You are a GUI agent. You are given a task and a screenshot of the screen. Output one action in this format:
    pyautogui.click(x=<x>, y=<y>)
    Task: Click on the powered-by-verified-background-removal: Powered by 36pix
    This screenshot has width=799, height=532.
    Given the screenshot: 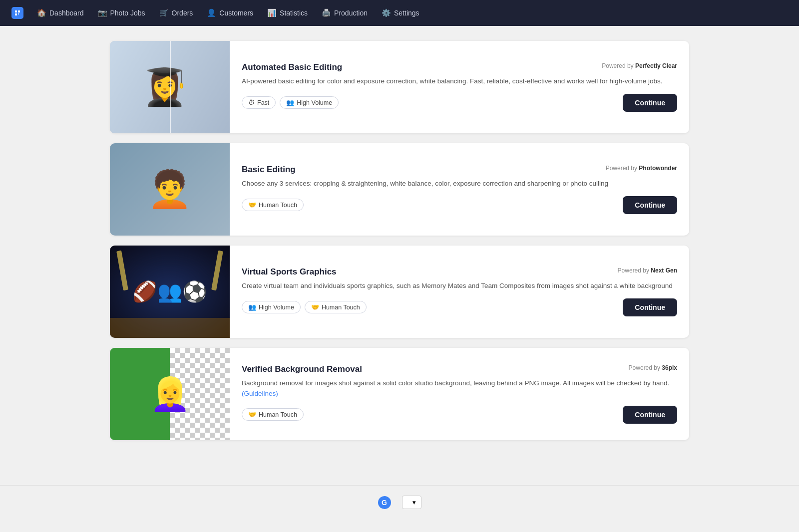 What is the action you would take?
    pyautogui.click(x=653, y=368)
    